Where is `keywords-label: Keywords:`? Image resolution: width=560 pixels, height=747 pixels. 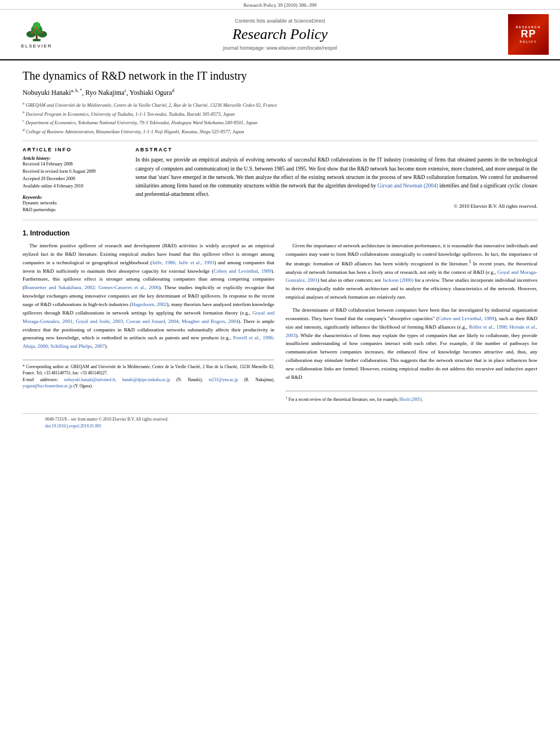 keywords-label: Keywords: is located at coordinates (73, 198).